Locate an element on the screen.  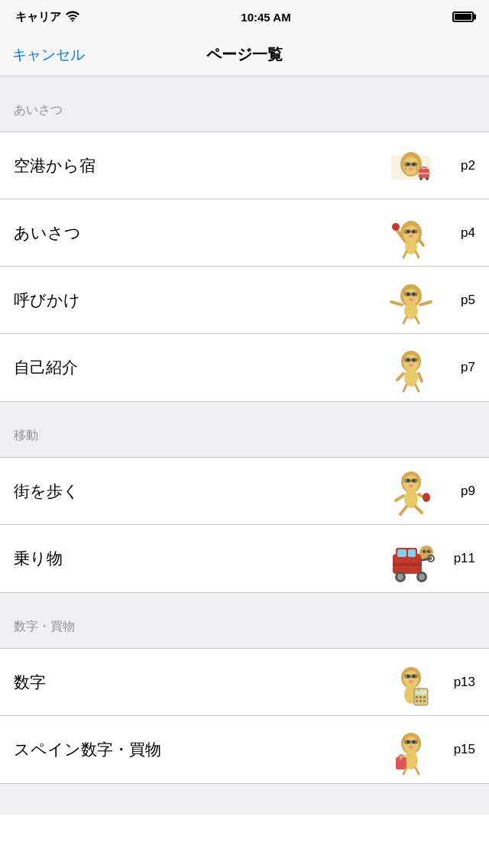
list-item: 自己紹介 is located at coordinates (244, 368).